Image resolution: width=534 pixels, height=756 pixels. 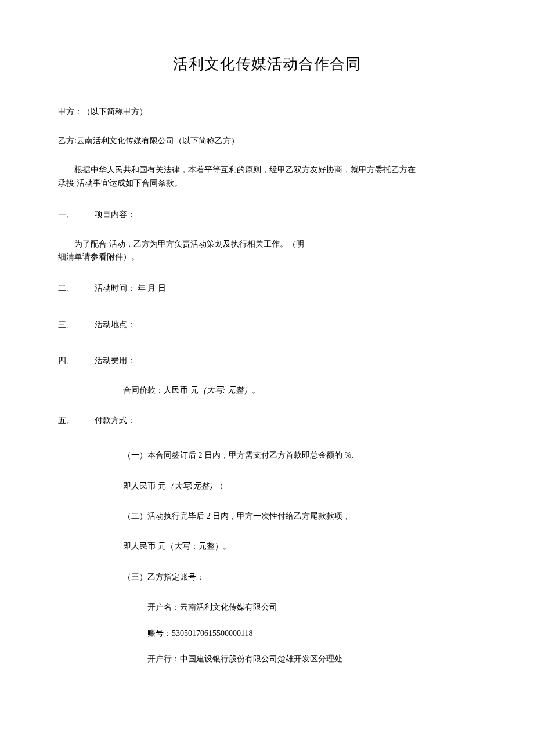 What do you see at coordinates (67, 140) in the screenshot?
I see `party-b-prefix: 乙方:` at bounding box center [67, 140].